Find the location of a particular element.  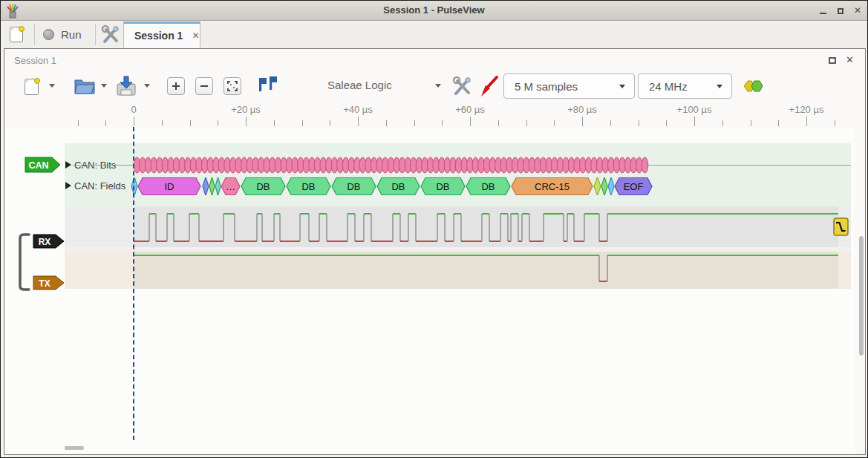

minus-icon is located at coordinates (204, 86).